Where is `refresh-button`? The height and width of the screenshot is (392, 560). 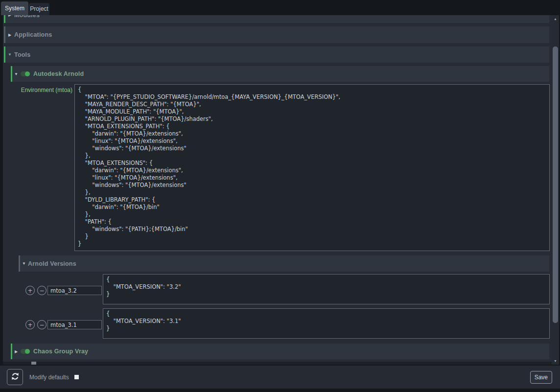 refresh-button is located at coordinates (15, 377).